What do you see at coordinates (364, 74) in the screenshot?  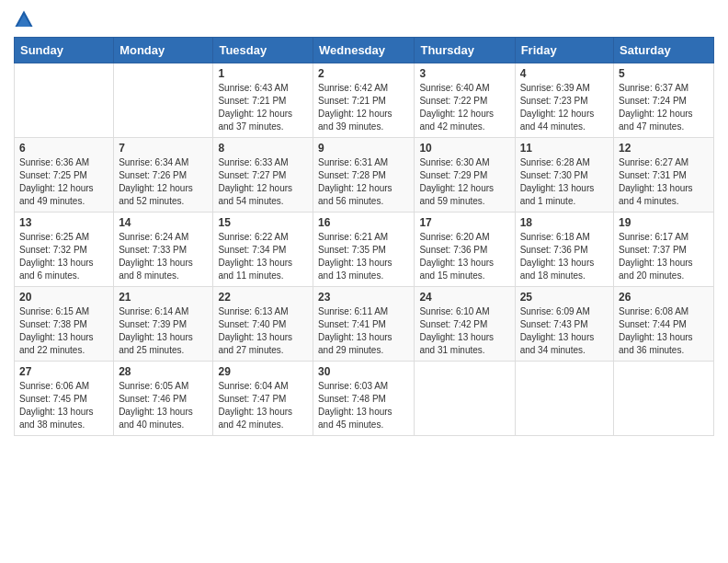 I see `day-number: 2` at bounding box center [364, 74].